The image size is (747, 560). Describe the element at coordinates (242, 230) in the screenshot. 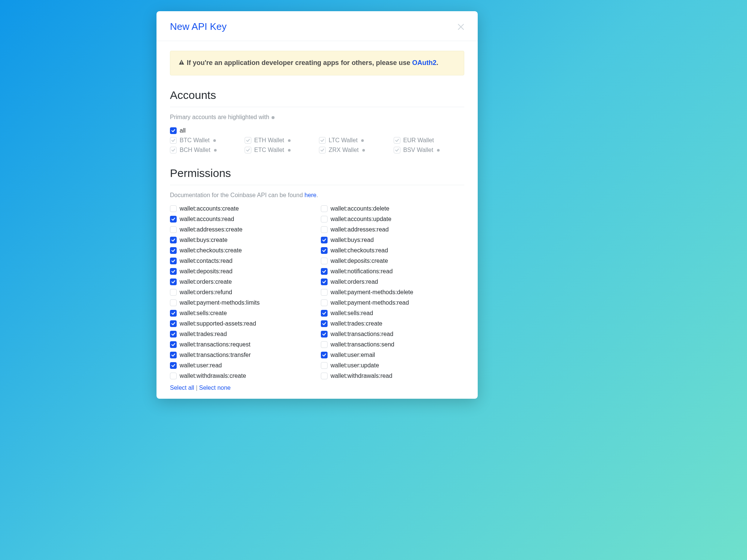

I see `permission-item: wallet:addresses:create` at that location.